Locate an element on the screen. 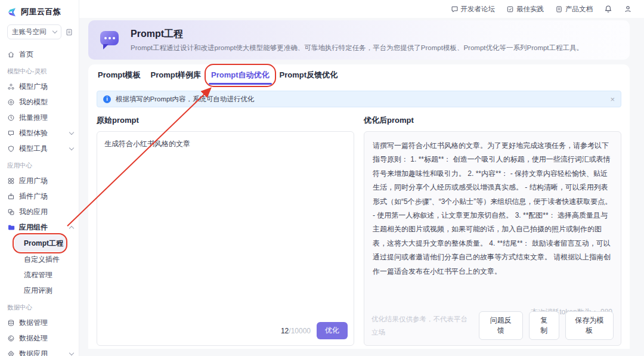  sidebar-item-label: 数据管理 is located at coordinates (33, 323).